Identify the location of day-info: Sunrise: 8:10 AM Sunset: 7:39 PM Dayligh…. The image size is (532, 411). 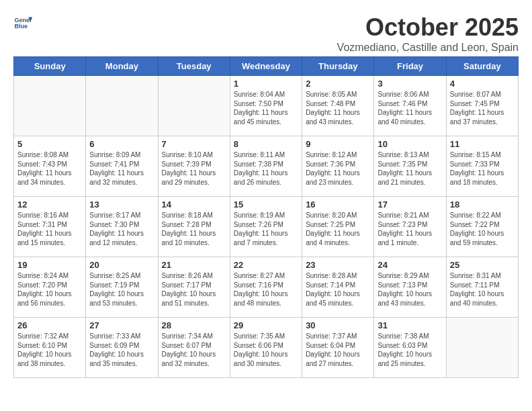
(194, 169).